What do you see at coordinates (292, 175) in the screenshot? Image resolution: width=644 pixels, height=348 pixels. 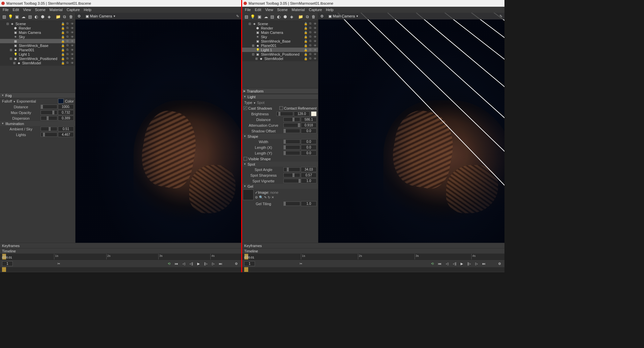 I see `spot-sharp-slider` at bounding box center [292, 175].